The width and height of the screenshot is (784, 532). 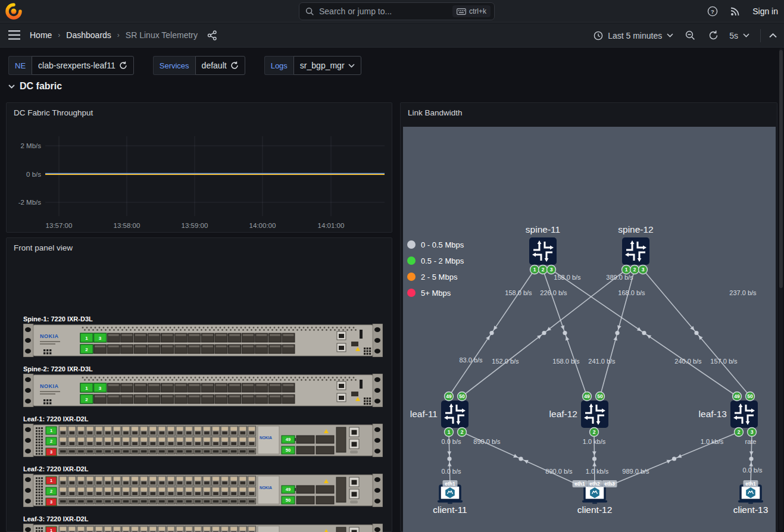 What do you see at coordinates (12, 87) in the screenshot?
I see `section-collapse-icon` at bounding box center [12, 87].